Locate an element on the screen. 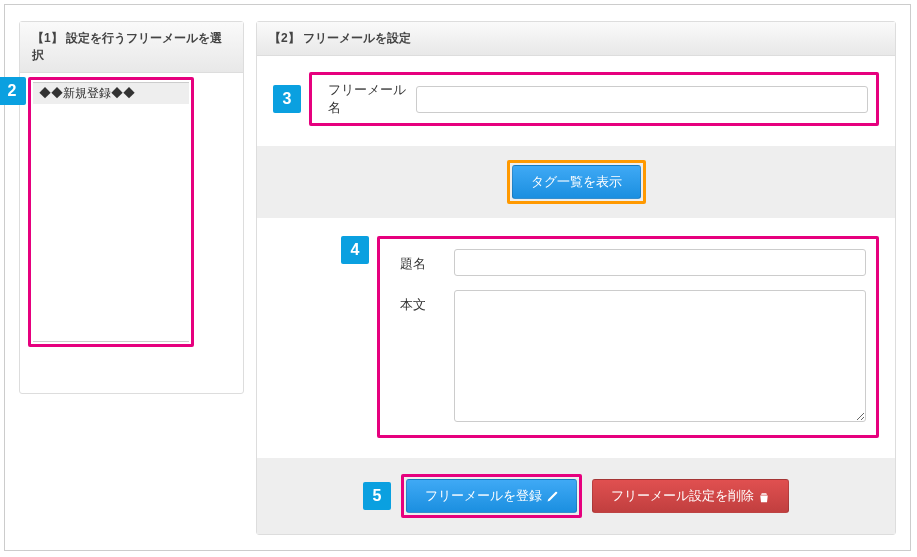  name-label: フリーメール名 is located at coordinates (368, 99).